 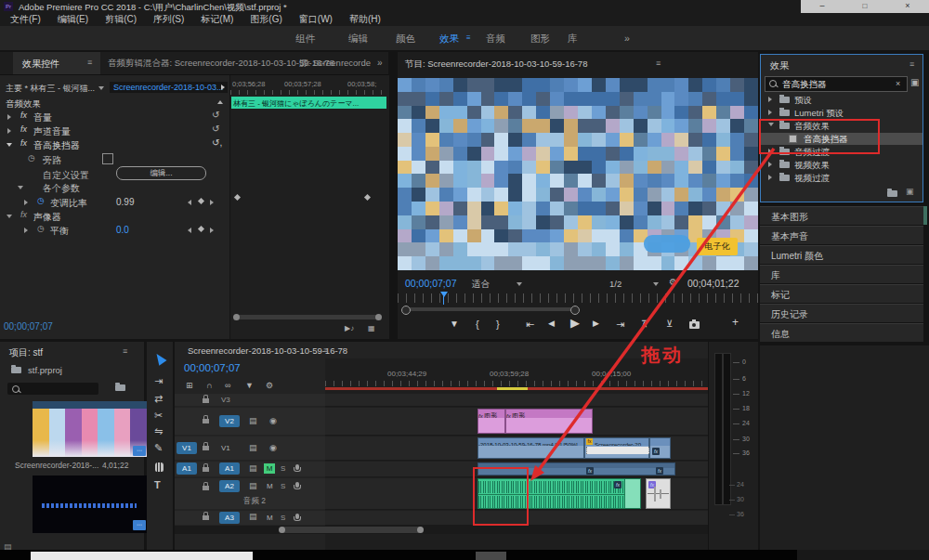 What do you see at coordinates (162, 173) in the screenshot?
I see `edit-button: 编辑...` at bounding box center [162, 173].